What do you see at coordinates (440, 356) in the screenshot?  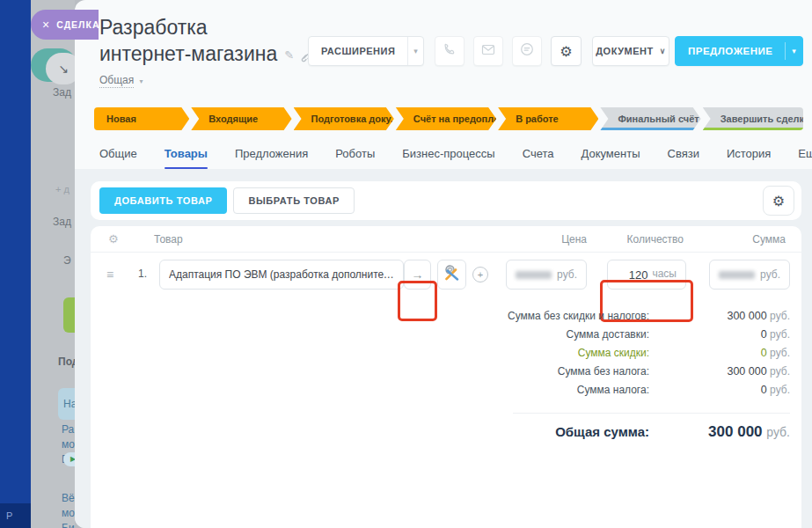 I see `summary-row-discount: Сумма скидки: 0 руб.` at bounding box center [440, 356].